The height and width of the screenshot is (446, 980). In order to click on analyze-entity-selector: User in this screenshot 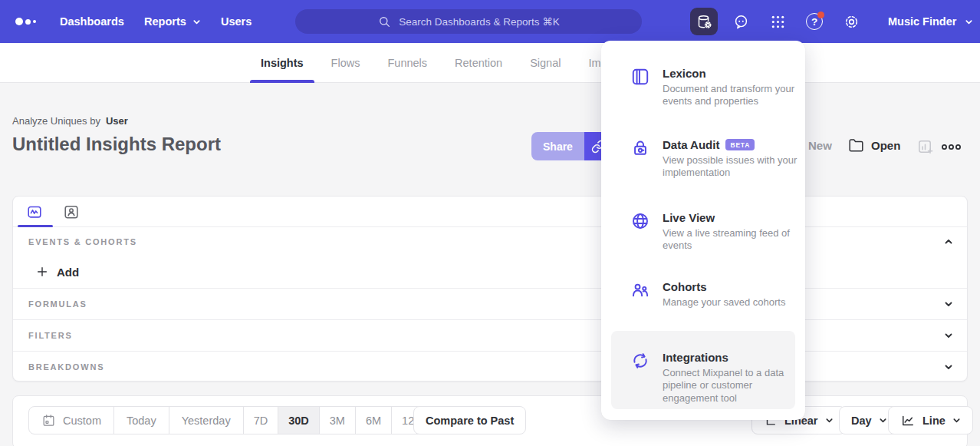, I will do `click(117, 121)`.